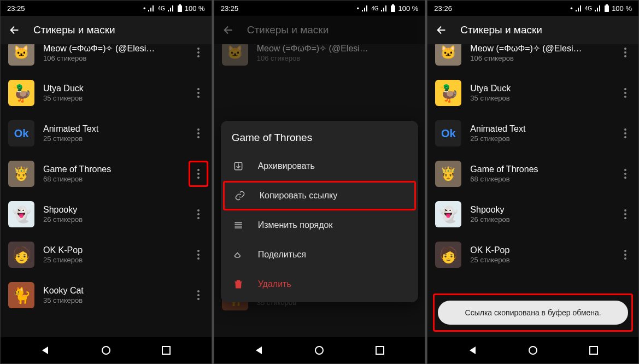  What do you see at coordinates (238, 225) in the screenshot?
I see `reorder-icon` at bounding box center [238, 225].